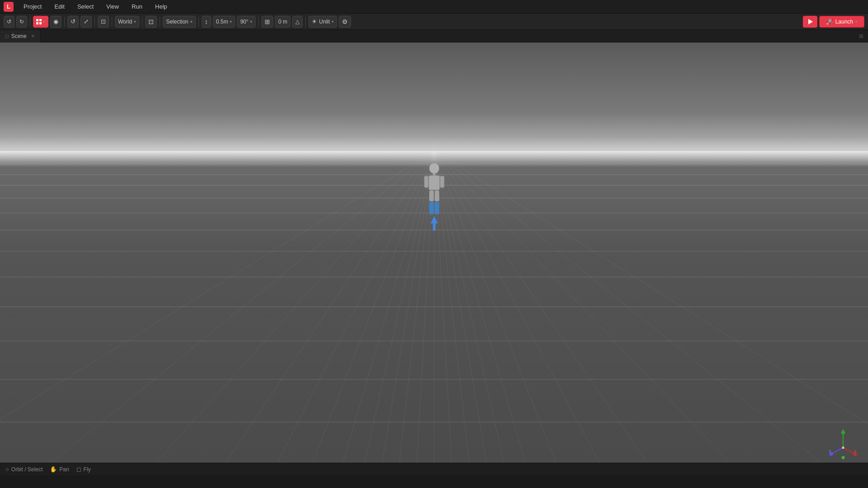 This screenshot has height=488, width=868. Describe the element at coordinates (244, 22) in the screenshot. I see `angle-label: 90°` at that location.